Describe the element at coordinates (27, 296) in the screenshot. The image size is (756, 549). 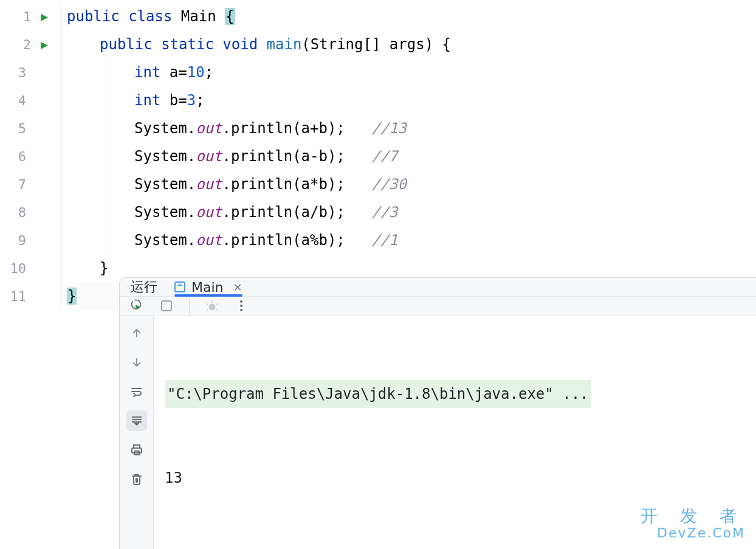
I see `gutter-row: 11` at that location.